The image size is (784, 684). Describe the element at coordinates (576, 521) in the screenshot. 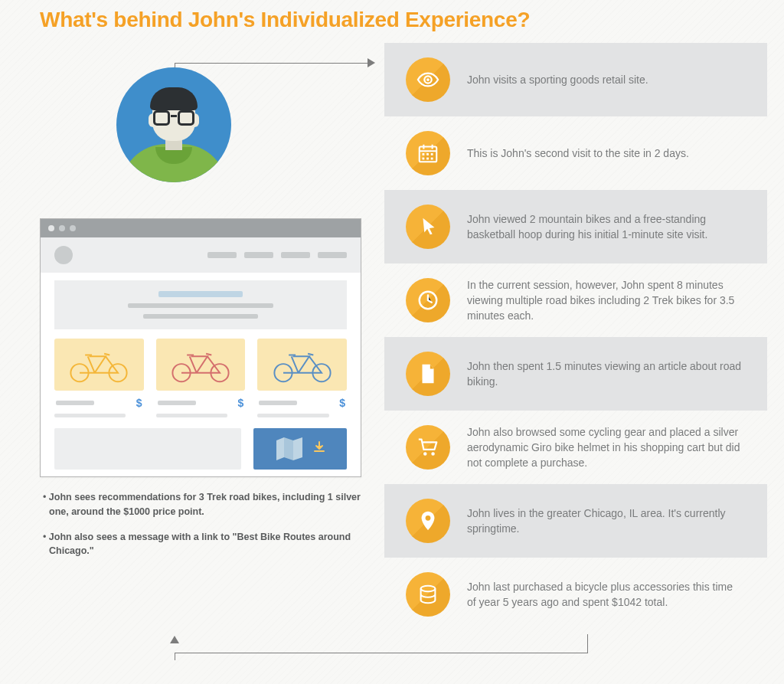

I see `list-item: John lives in the greater Chicago, IL ar…` at that location.